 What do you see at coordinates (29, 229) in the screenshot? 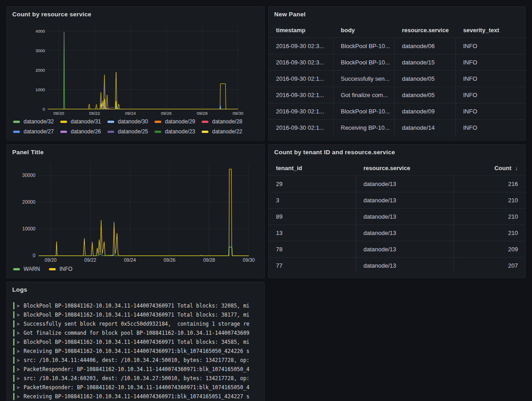
I see `svg-text: 10000` at bounding box center [29, 229].